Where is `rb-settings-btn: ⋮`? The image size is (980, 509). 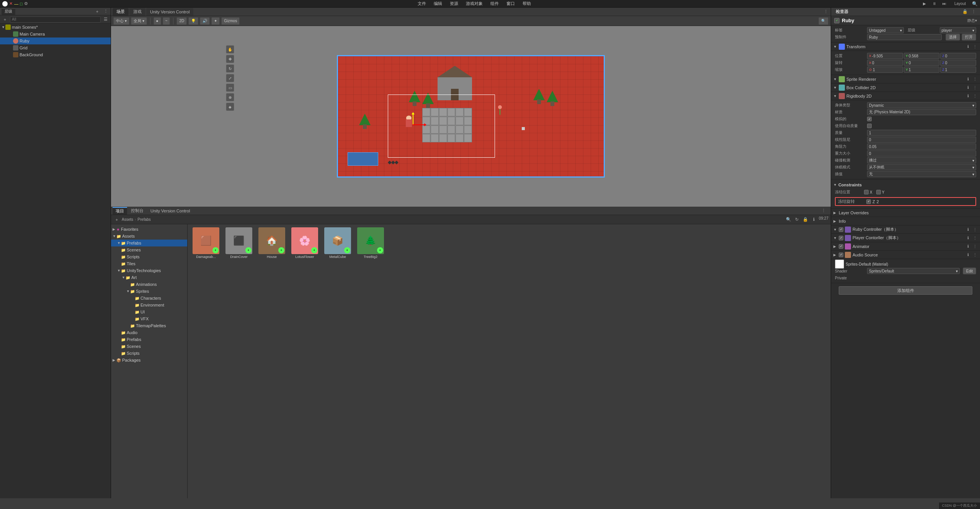
rb-settings-btn: ⋮ is located at coordinates (975, 96).